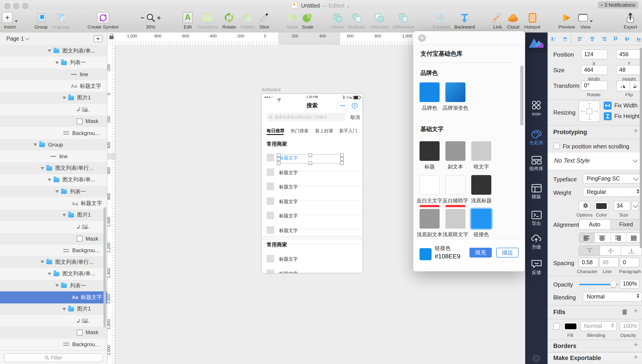 The image size is (642, 364). What do you see at coordinates (276, 131) in the screenshot?
I see `tab-1: 每日推荐` at bounding box center [276, 131].